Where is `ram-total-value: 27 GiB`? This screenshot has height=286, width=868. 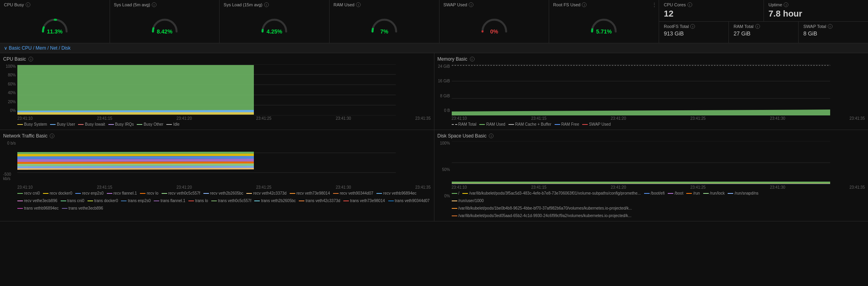
ram-total-value: 27 GiB is located at coordinates (764, 33).